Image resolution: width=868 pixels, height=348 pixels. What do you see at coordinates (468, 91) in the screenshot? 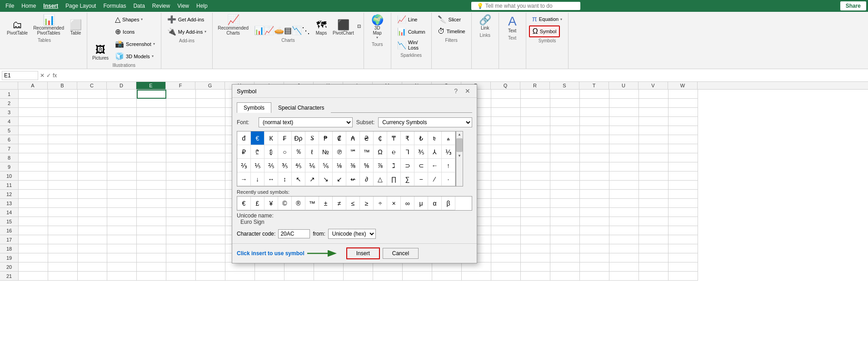
I see `dialog-close-button: ✕` at bounding box center [468, 91].